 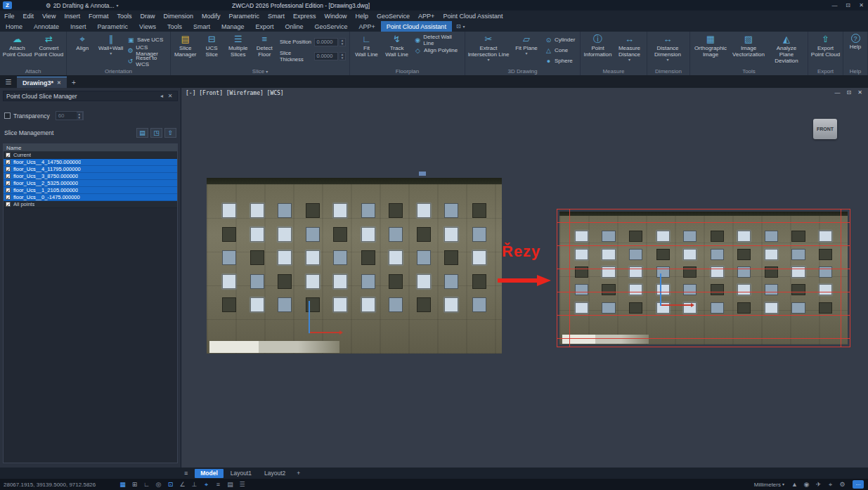 What do you see at coordinates (807, 485) in the screenshot?
I see `status-icon: ◉` at bounding box center [807, 485].